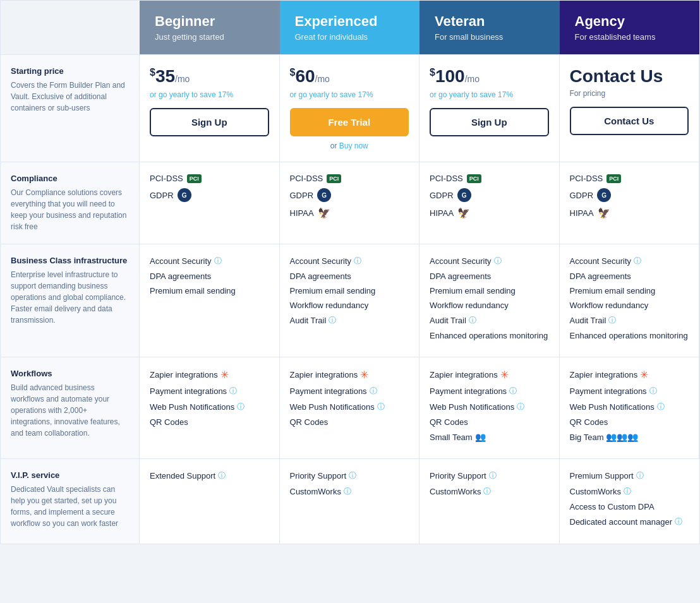 The width and height of the screenshot is (700, 603). What do you see at coordinates (350, 122) in the screenshot?
I see `free-trial-button: Free Trial` at bounding box center [350, 122].